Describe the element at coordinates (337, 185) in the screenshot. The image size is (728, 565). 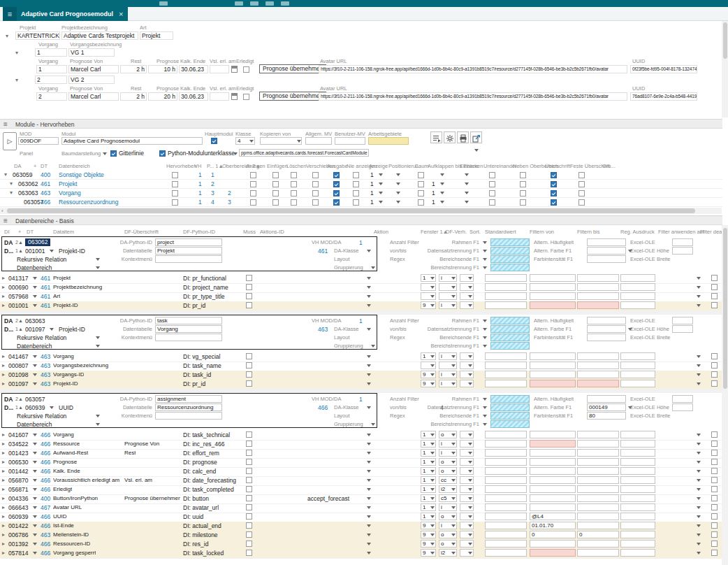
I see `ausgabe-checkbox` at that location.